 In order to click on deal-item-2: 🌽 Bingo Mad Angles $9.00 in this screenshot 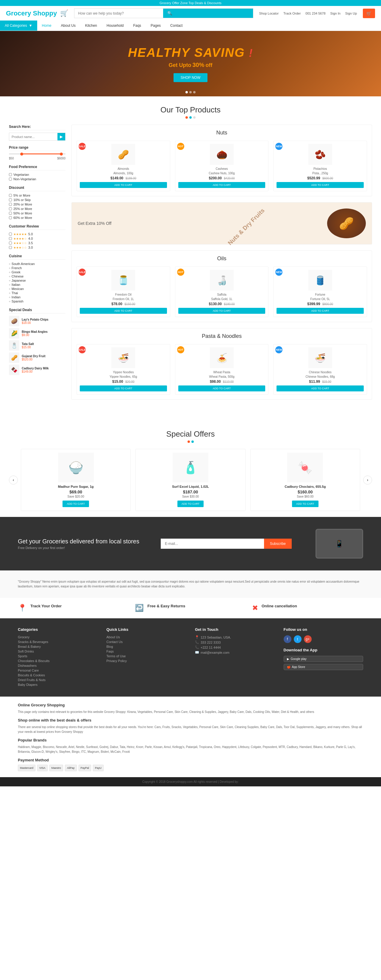, I will do `click(37, 333)`.